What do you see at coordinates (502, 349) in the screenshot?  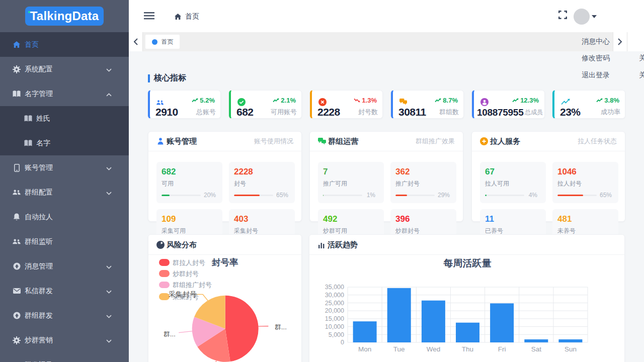 I see `svg-text: Fri` at bounding box center [502, 349].